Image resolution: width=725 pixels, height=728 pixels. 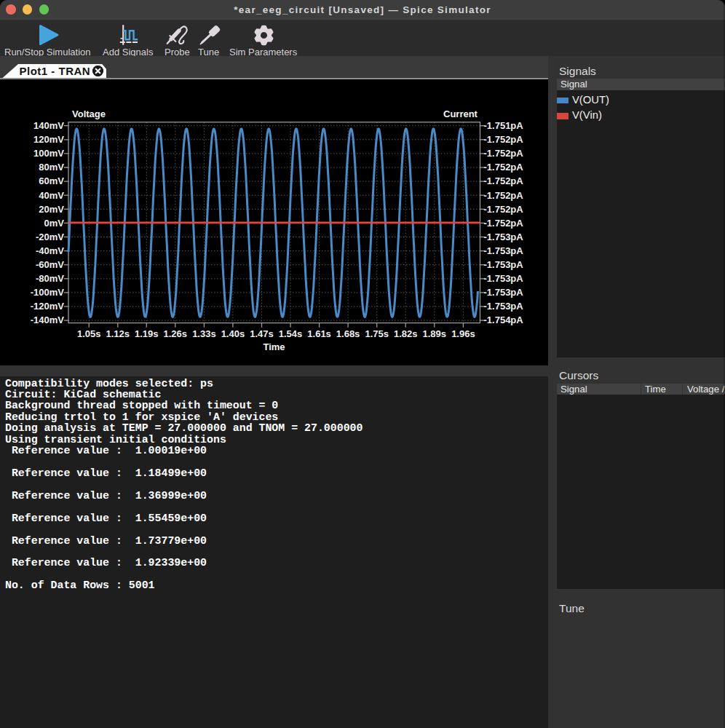 I want to click on svg-text: 1.33s, so click(x=204, y=333).